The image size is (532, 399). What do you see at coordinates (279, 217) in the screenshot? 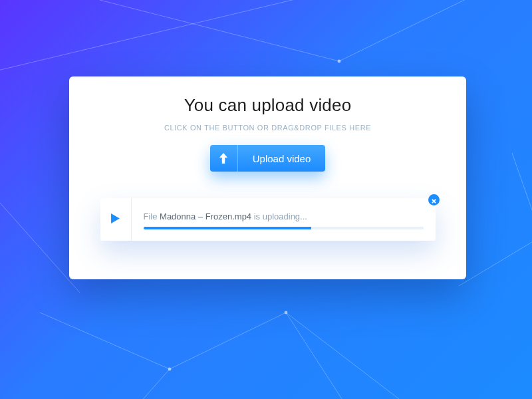
I see `file-suffix: is uploading...` at bounding box center [279, 217].